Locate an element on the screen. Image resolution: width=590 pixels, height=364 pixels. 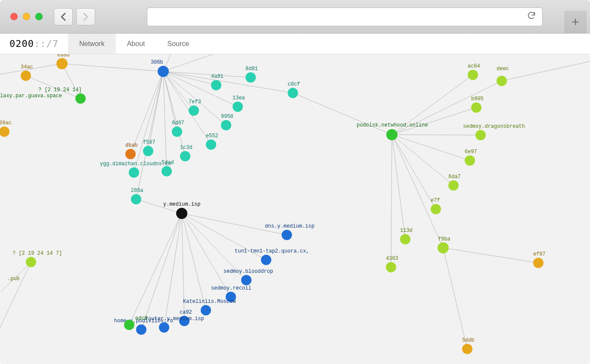
graph-node-label: ygg.dimazhan.cloudns.cc is located at coordinates (136, 164).